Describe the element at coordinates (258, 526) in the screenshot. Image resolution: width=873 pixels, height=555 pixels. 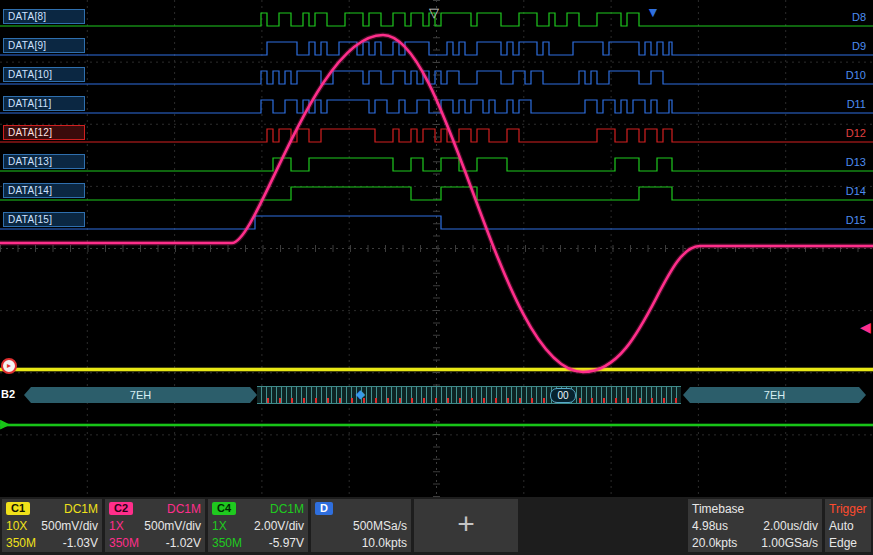
I see `channel-box-c4: C4 DC1M 1X 2.00V/div 350M -5.97V` at that location.